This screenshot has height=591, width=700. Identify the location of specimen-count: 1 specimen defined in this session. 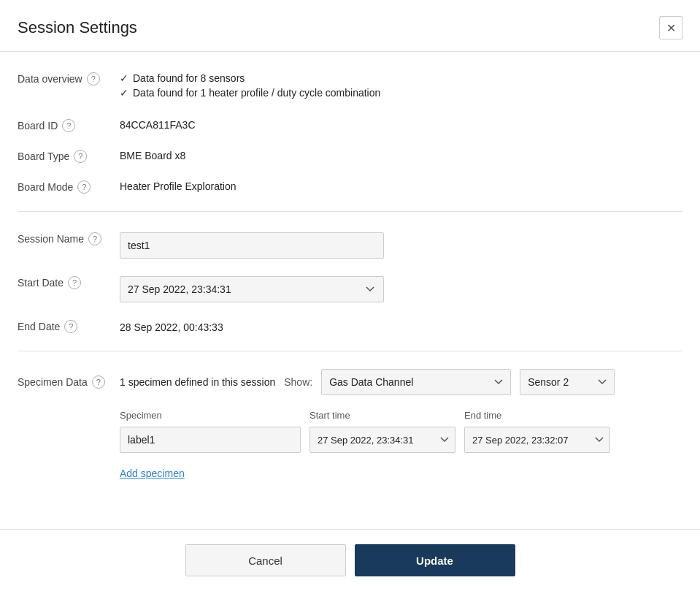
(197, 382).